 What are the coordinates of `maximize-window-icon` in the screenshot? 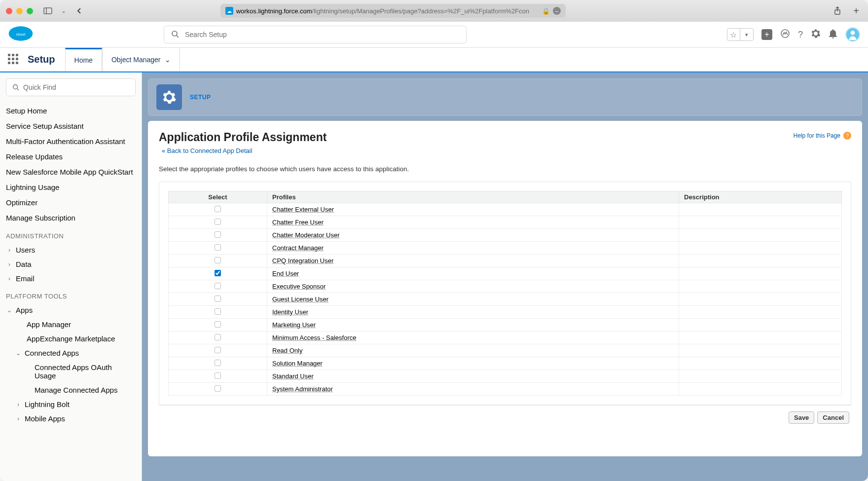 It's located at (30, 11).